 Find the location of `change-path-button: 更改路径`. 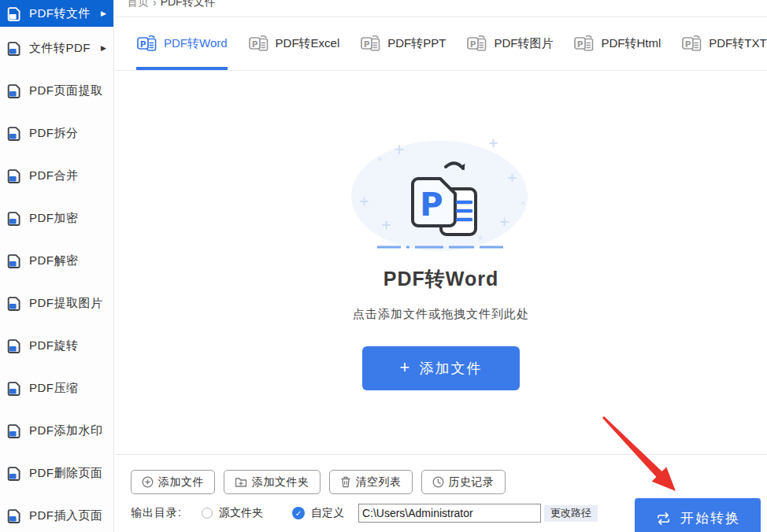

change-path-button: 更改路径 is located at coordinates (571, 513).